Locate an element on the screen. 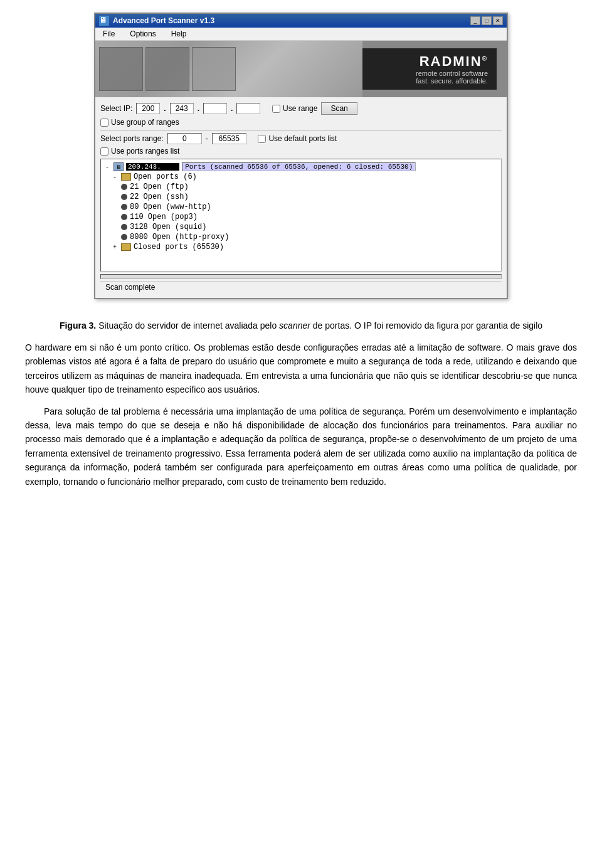 The image size is (602, 868). use-range-checkbox is located at coordinates (276, 109).